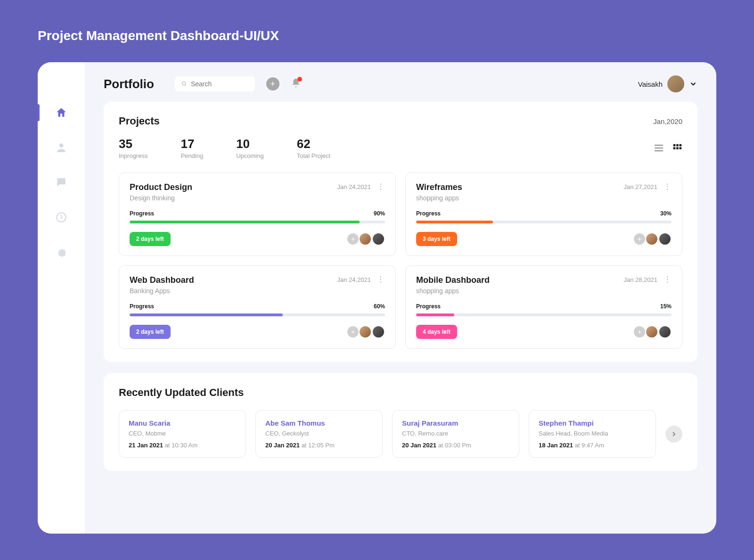  Describe the element at coordinates (640, 280) in the screenshot. I see `project-date: Jan 28,2021` at that location.